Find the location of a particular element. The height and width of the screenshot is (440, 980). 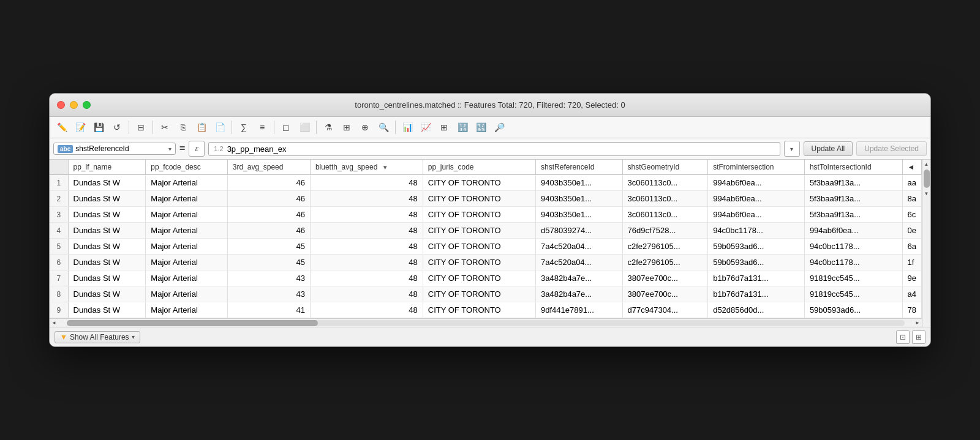

delete-button: ⊟ is located at coordinates (141, 127).